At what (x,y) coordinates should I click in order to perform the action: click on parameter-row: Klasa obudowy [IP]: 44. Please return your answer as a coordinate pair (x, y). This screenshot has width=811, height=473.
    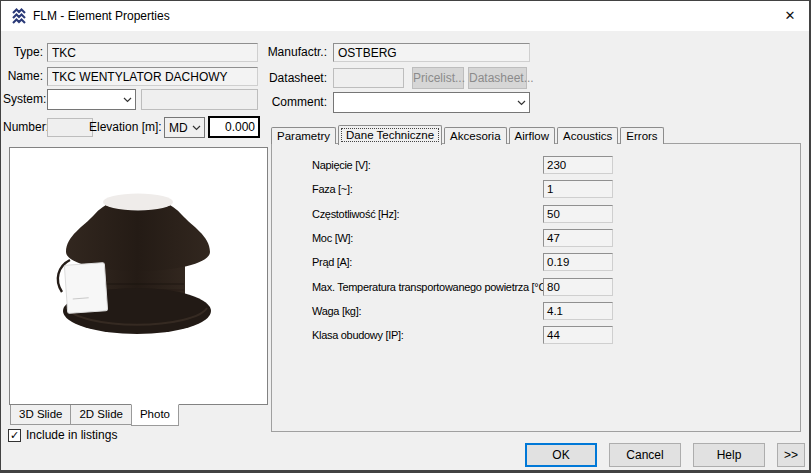
    Looking at the image, I should click on (536, 335).